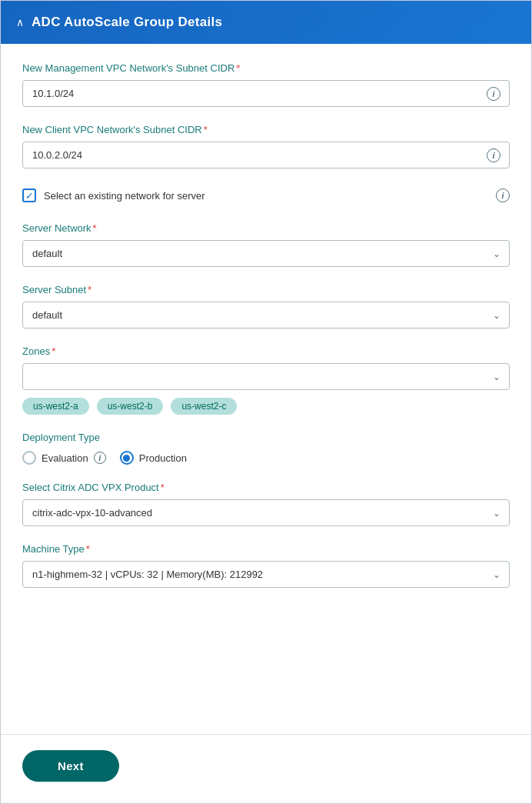 This screenshot has height=804, width=532. I want to click on collapse-icon: ∧, so click(20, 22).